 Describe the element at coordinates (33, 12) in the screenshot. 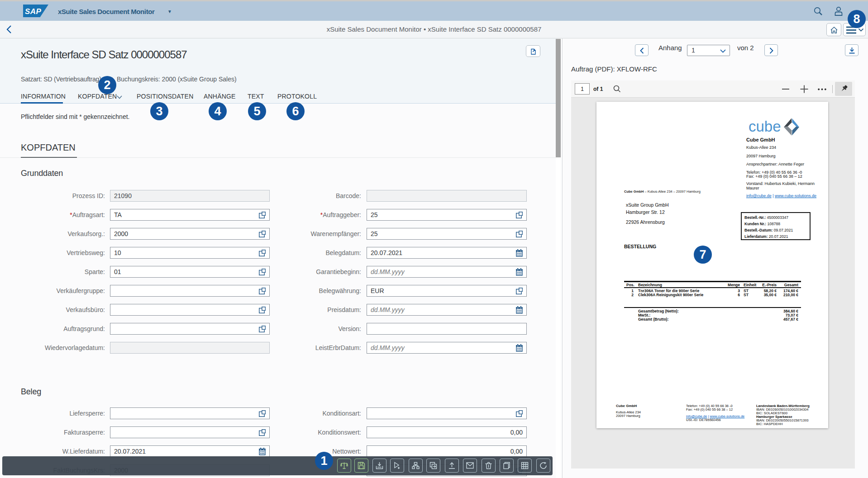

I see `svg-text: SAP` at that location.